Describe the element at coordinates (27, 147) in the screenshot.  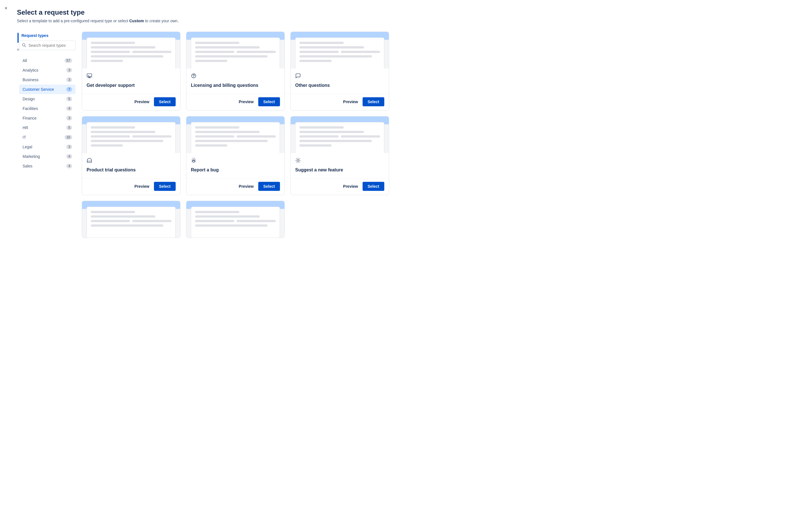
I see `category-label: Legal` at that location.